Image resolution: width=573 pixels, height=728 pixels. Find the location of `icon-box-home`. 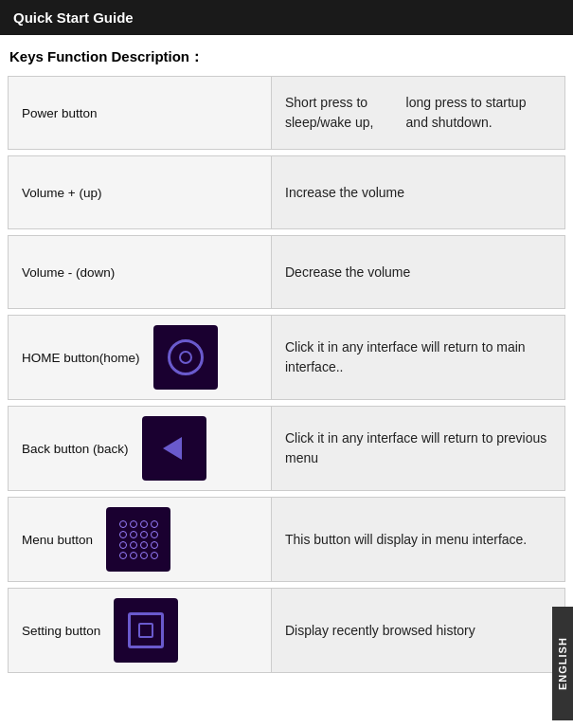

icon-box-home is located at coordinates (186, 357).